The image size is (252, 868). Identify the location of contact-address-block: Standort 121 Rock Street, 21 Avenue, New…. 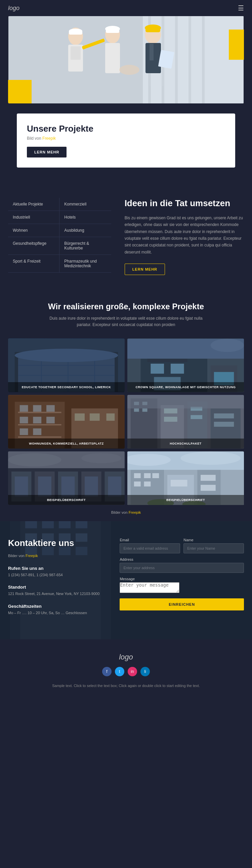
(59, 591).